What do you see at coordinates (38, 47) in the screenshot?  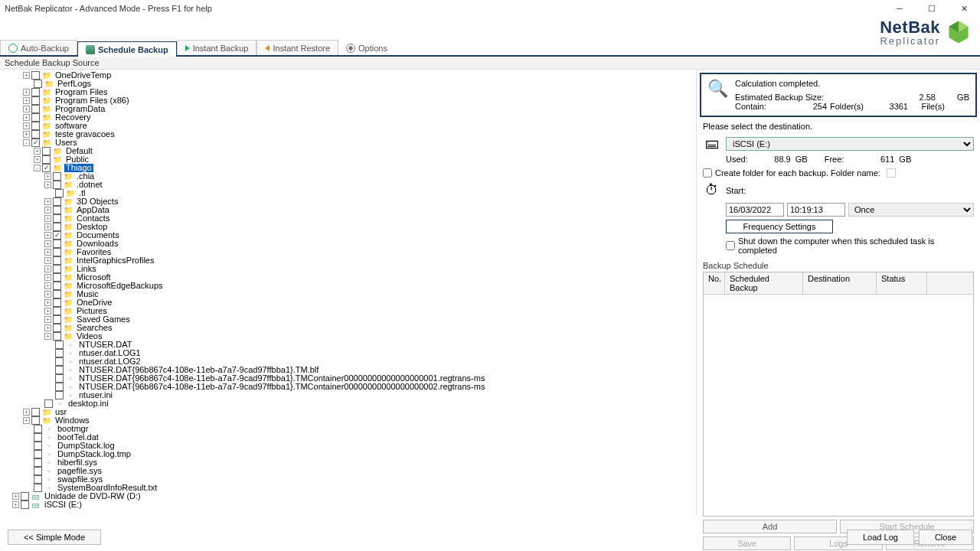 I see `tab-auto-backup: Auto-Backup` at bounding box center [38, 47].